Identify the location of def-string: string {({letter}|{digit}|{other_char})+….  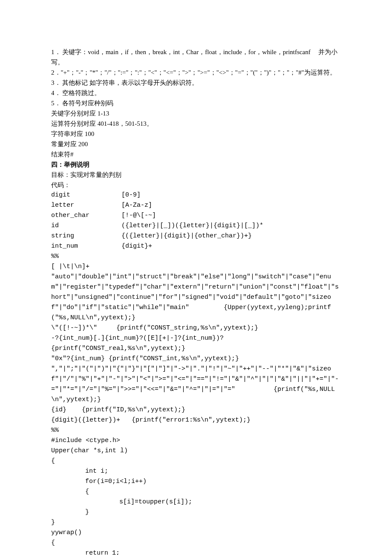
(196, 236).